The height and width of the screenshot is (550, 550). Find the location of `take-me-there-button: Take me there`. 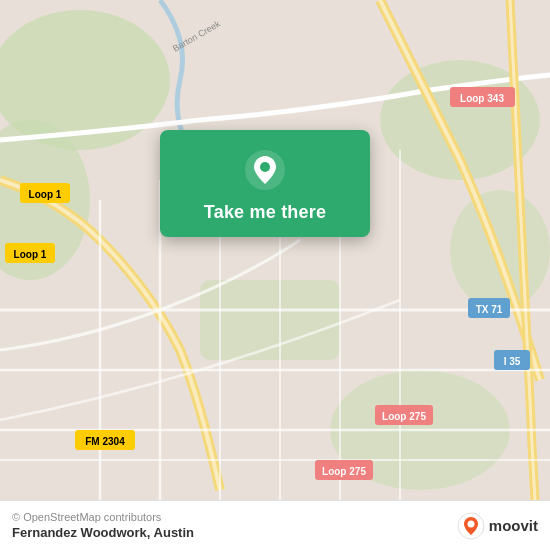

take-me-there-button: Take me there is located at coordinates (265, 212).